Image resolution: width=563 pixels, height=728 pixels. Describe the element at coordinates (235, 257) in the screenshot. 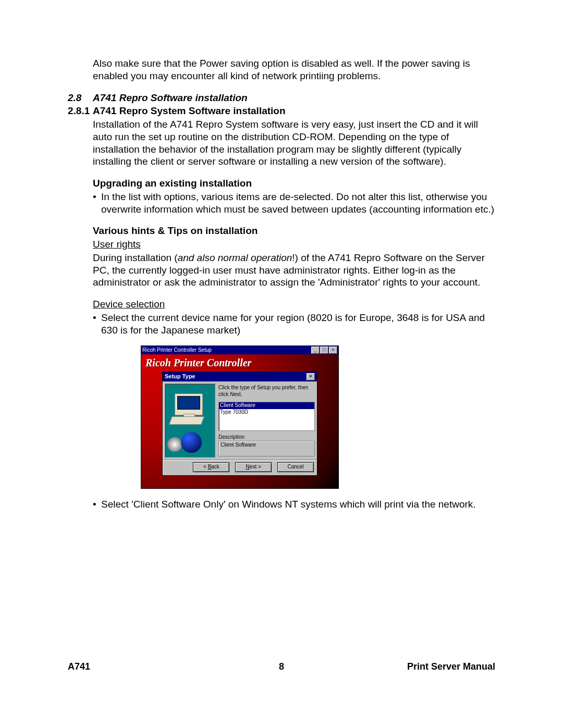

I see `user-rights-italic: and also normal operation` at that location.